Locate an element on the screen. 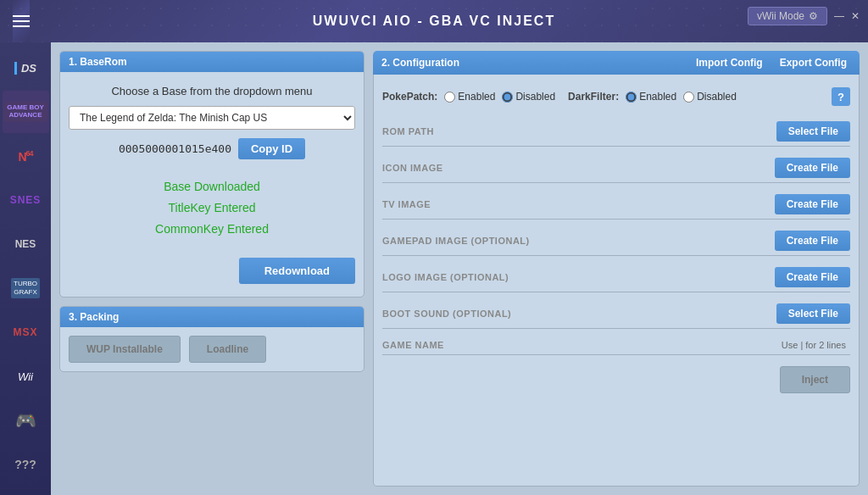 The height and width of the screenshot is (495, 868). config-title: 2. Configuration is located at coordinates (537, 63).